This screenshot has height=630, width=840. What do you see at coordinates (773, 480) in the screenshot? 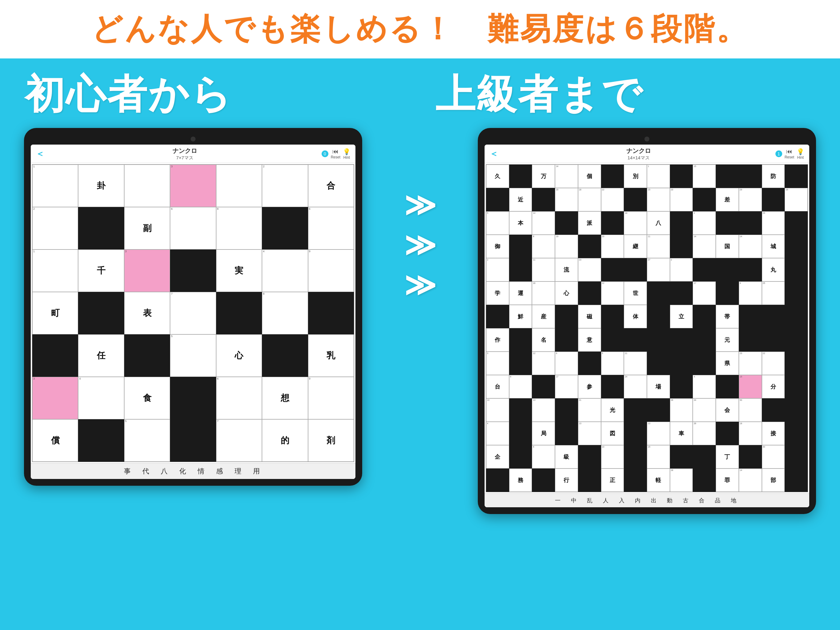
I see `cell-14x14: 部` at bounding box center [773, 480].